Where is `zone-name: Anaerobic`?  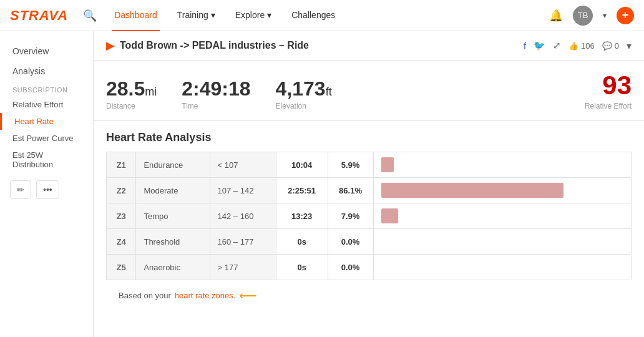 zone-name: Anaerobic is located at coordinates (173, 267).